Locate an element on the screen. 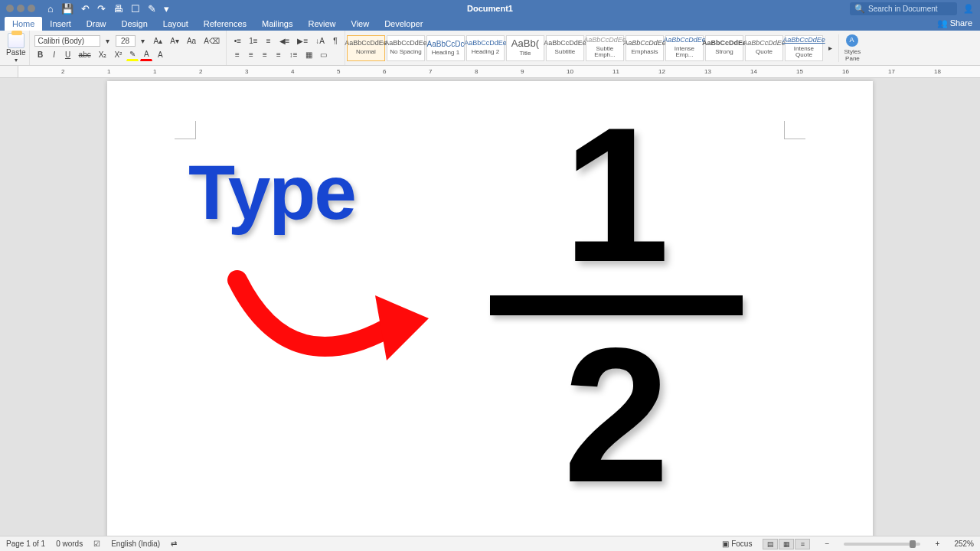 The height and width of the screenshot is (551, 980). align-left-button: ≡ is located at coordinates (237, 55).